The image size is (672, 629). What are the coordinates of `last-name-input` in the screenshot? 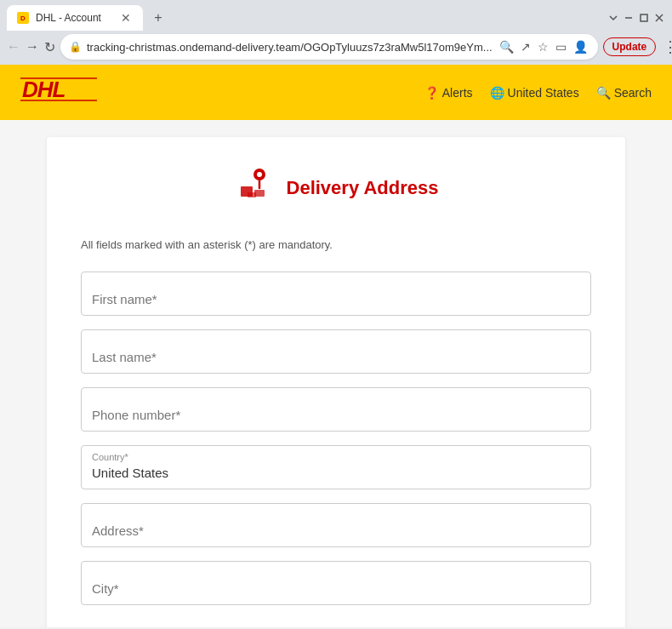 It's located at (336, 352).